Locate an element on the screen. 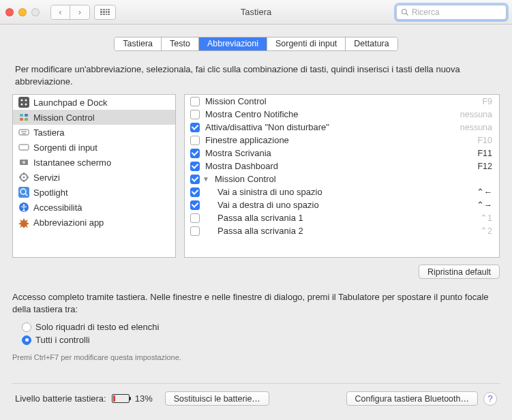  screenshot-icon is located at coordinates (24, 162).